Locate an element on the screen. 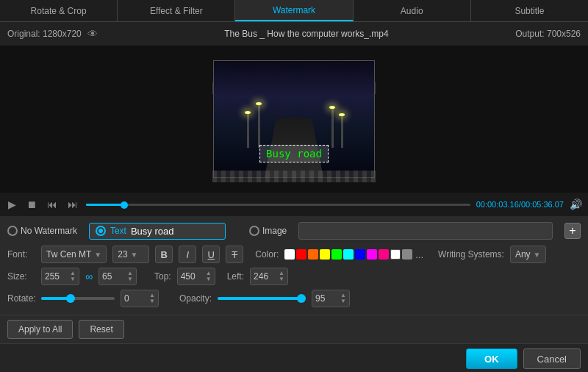 This screenshot has width=588, height=372. text-watermark-radio is located at coordinates (101, 231).